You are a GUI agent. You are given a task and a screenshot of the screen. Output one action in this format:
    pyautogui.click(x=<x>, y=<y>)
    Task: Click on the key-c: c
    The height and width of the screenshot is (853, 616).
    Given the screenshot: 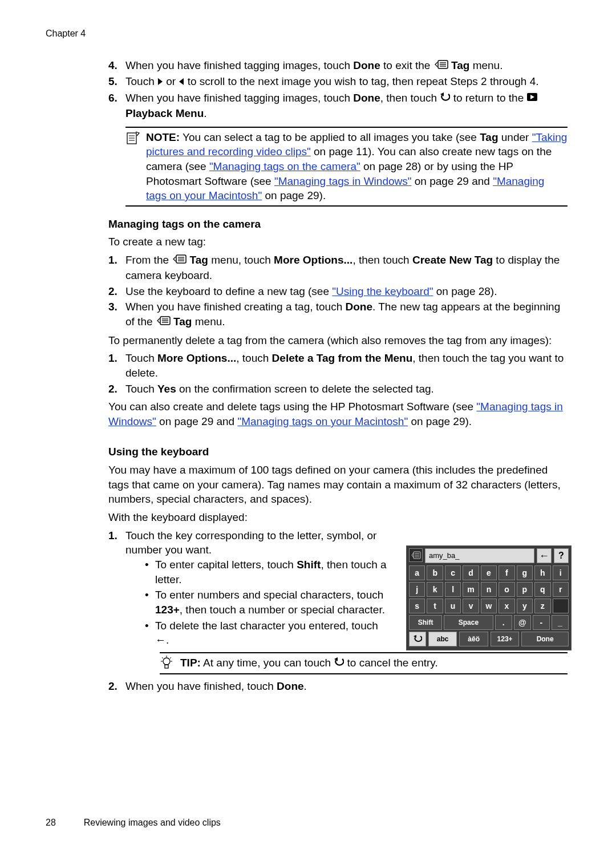 What is the action you would take?
    pyautogui.click(x=453, y=573)
    